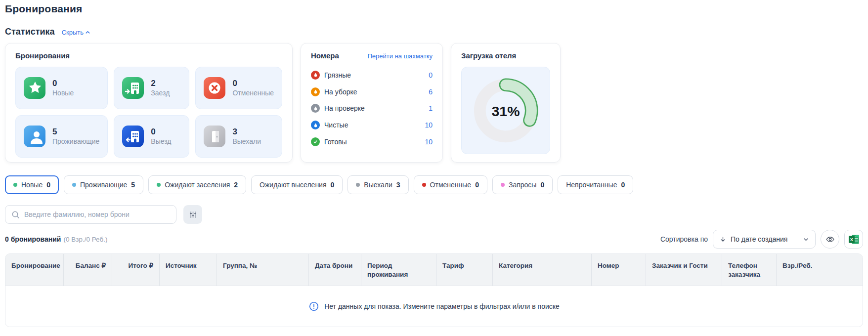 This screenshot has width=868, height=336. What do you see at coordinates (764, 239) in the screenshot?
I see `sort-dropdown: По дате создания` at bounding box center [764, 239].